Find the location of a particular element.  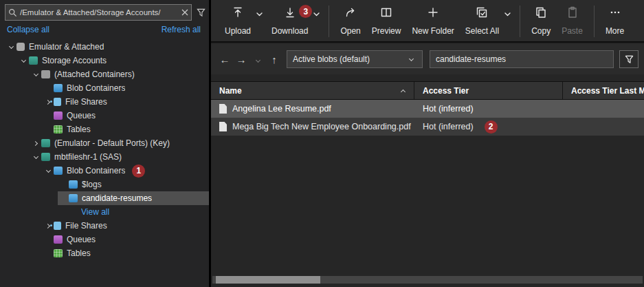

copy-button: Copy is located at coordinates (541, 21).